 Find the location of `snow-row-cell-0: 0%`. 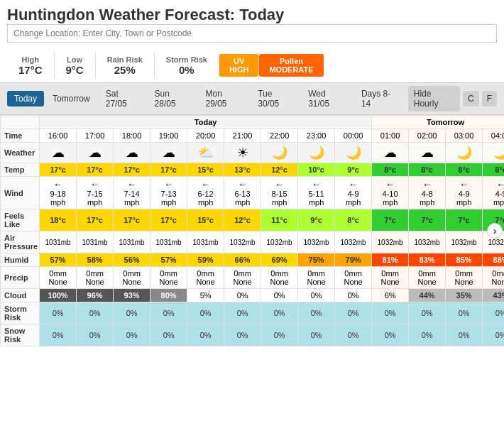

snow-row-cell-0: 0% is located at coordinates (58, 335).